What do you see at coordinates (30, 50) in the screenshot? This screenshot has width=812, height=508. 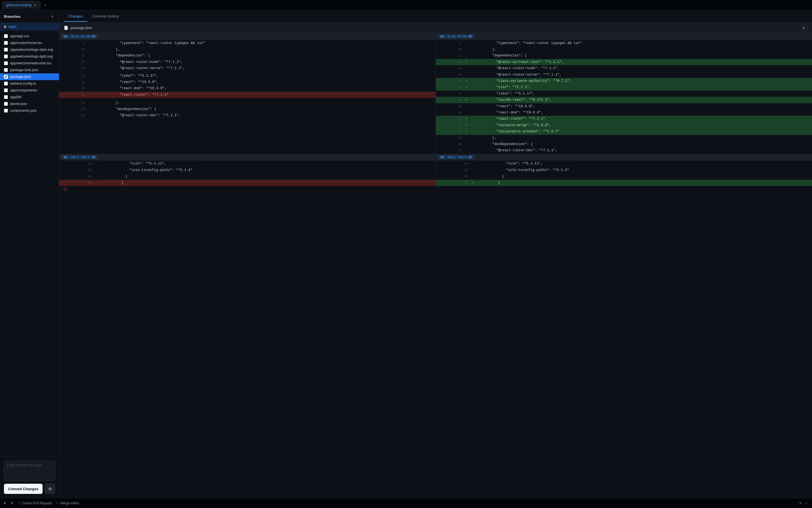 I see `file-item: app/welcome/logo-dark.svg` at bounding box center [30, 50].